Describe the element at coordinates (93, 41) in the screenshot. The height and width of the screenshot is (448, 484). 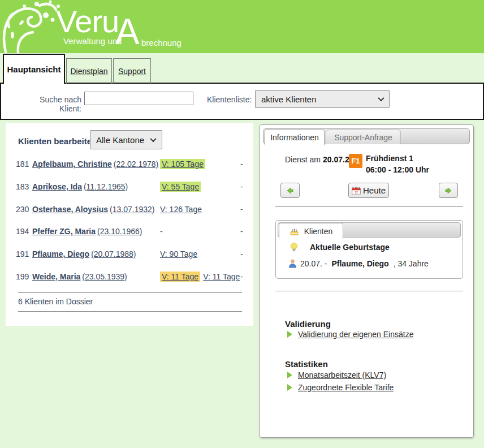
I see `logo-tagline-left: Verwaltung und` at that location.